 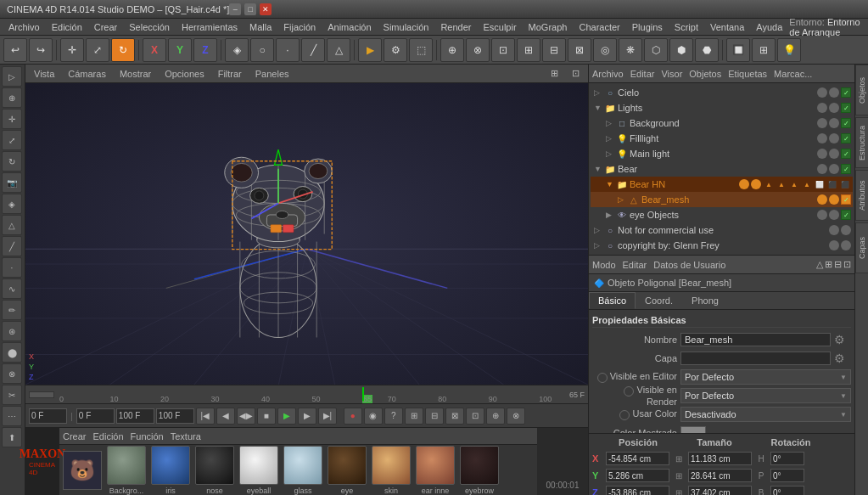 What do you see at coordinates (843, 340) in the screenshot?
I see `am-nombre-icon: ⚙` at bounding box center [843, 340].